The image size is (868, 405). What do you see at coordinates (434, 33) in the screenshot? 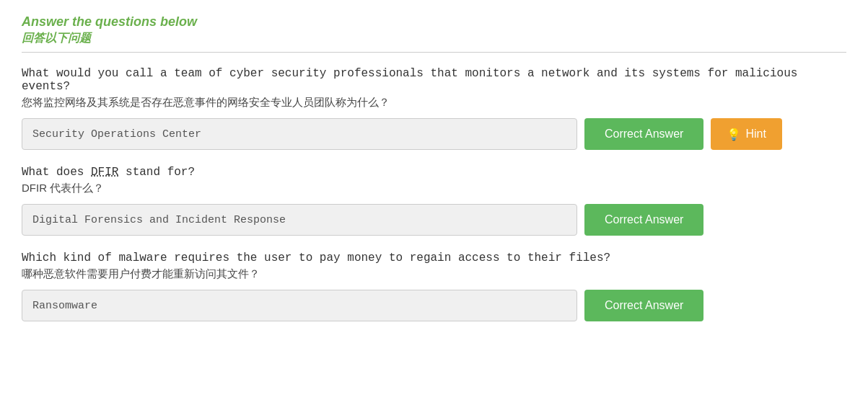
I see `header-section: Answer the questions below 回答以下问题` at bounding box center [434, 33].